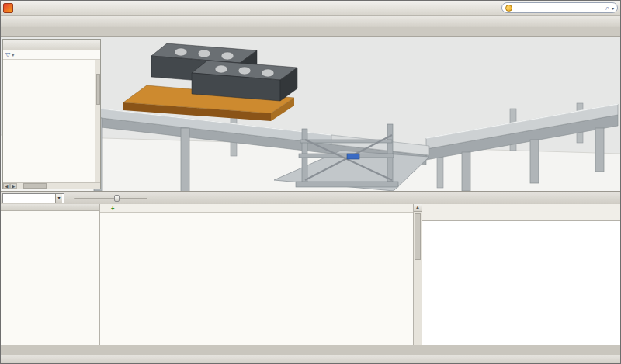 The width and height of the screenshot is (621, 364). What do you see at coordinates (310, 197) in the screenshot?
I see `motion-study-toolbar: ▾` at bounding box center [310, 197].